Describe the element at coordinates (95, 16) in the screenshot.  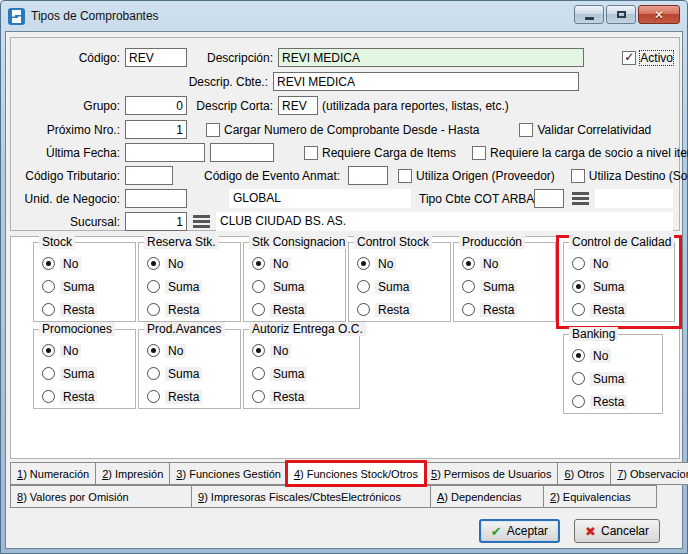
I see `window-title: Tipos de Comprobantes` at that location.